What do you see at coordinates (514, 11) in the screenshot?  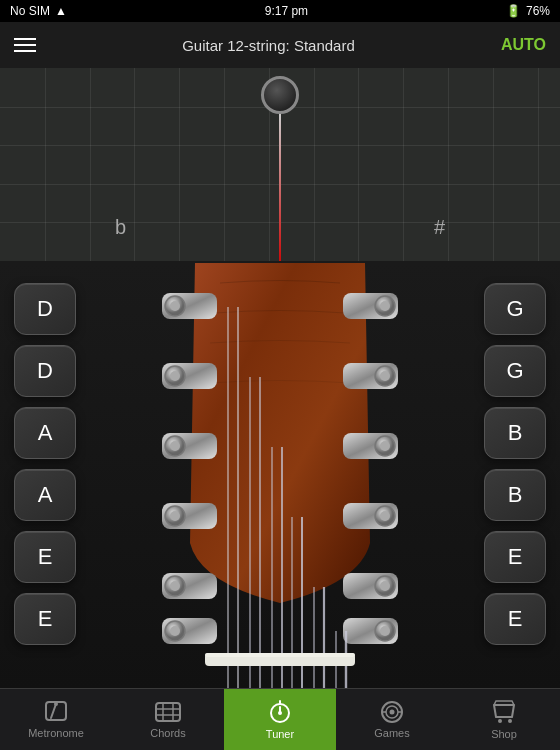 I see `battery-icon: 🔋` at bounding box center [514, 11].